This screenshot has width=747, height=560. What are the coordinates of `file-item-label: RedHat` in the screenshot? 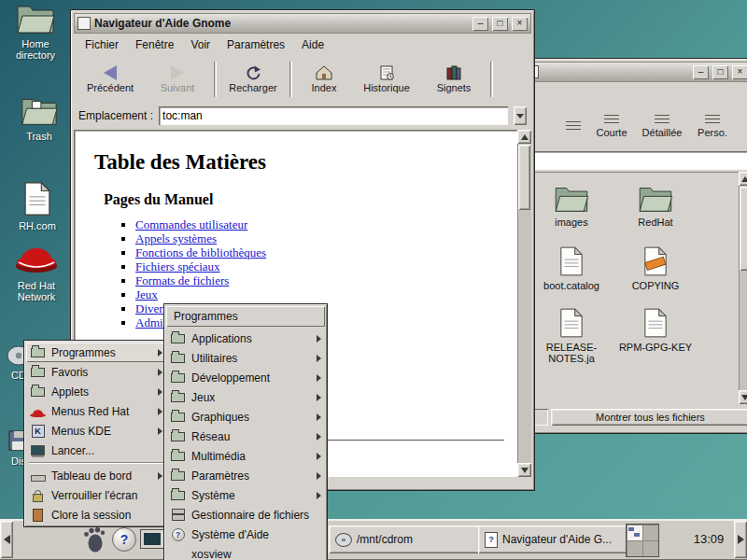 It's located at (655, 222).